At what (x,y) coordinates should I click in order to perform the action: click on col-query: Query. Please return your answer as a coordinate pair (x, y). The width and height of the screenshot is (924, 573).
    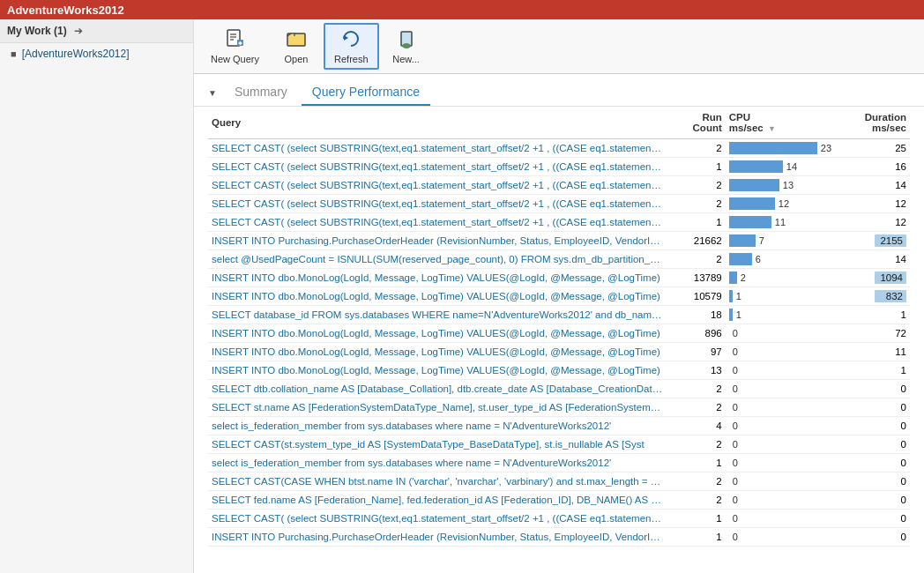
    Looking at the image, I should click on (437, 123).